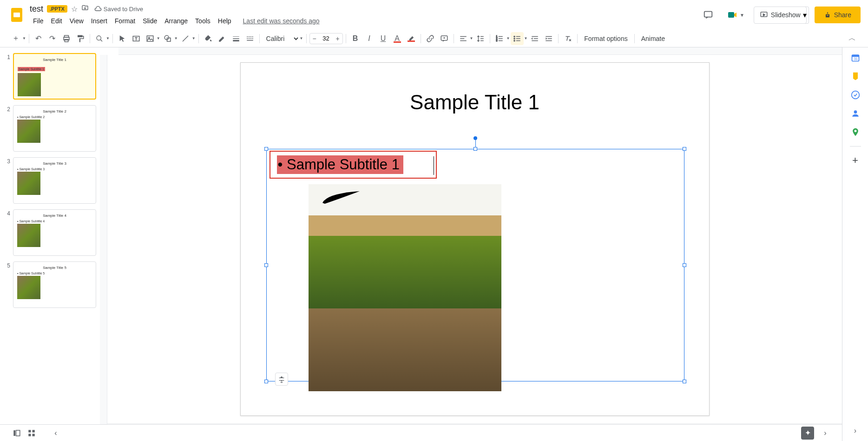 This screenshot has height=441, width=868. What do you see at coordinates (326, 38) in the screenshot?
I see `font-size-input` at bounding box center [326, 38].